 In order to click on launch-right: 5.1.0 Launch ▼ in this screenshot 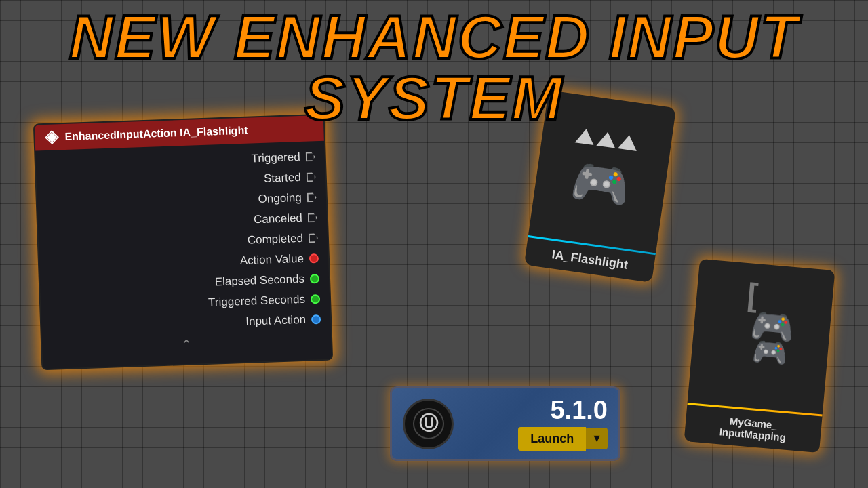, I will do `click(563, 424)`.